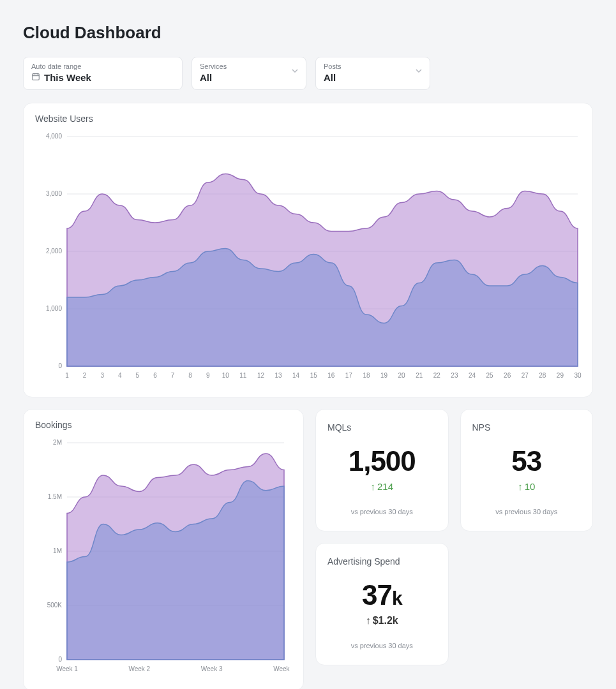 The width and height of the screenshot is (616, 689). Describe the element at coordinates (67, 669) in the screenshot. I see `svg-text: Week 1` at that location.